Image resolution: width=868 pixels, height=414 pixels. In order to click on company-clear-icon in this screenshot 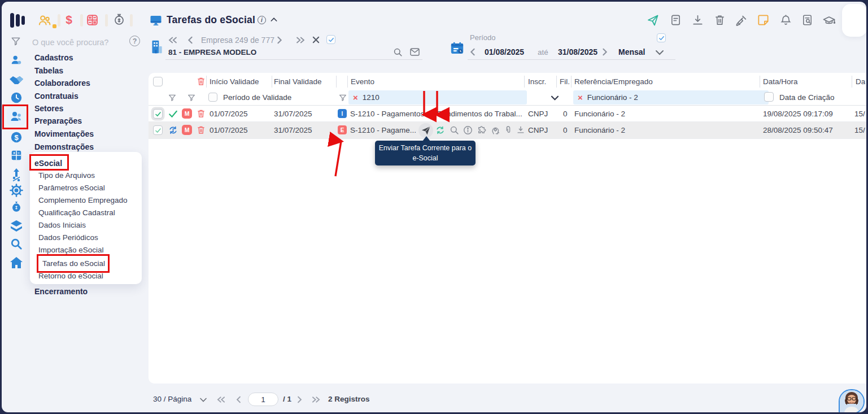, I will do `click(316, 40)`.